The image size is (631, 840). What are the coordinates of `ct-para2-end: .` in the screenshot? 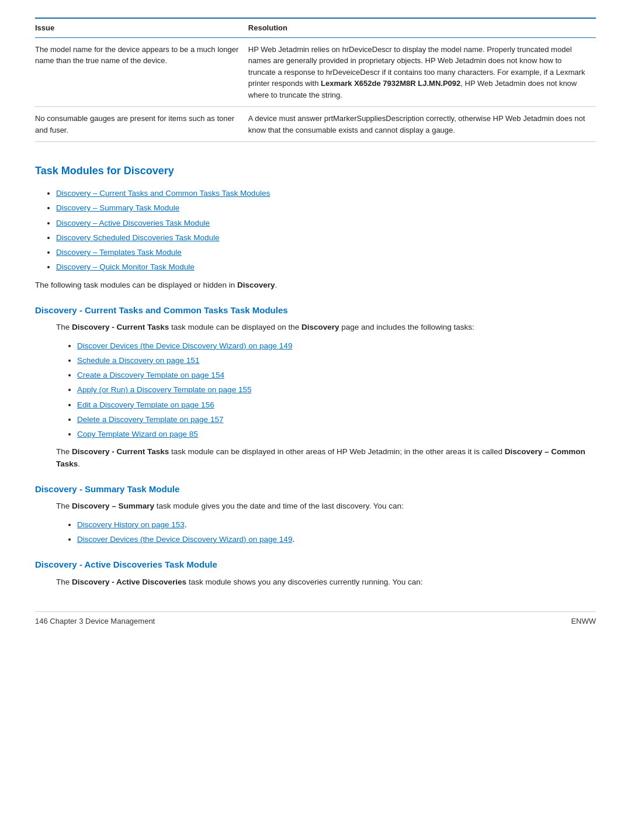 It's located at (79, 464).